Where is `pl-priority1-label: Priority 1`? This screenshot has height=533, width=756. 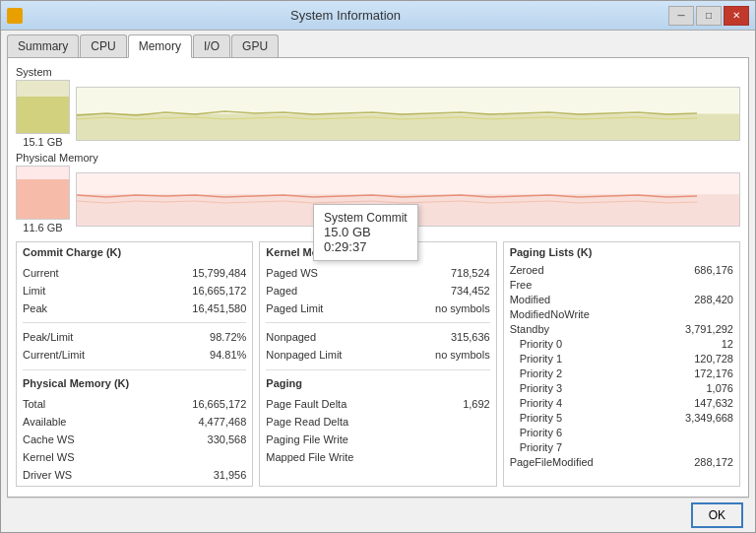 pl-priority1-label: Priority 1 is located at coordinates (536, 359).